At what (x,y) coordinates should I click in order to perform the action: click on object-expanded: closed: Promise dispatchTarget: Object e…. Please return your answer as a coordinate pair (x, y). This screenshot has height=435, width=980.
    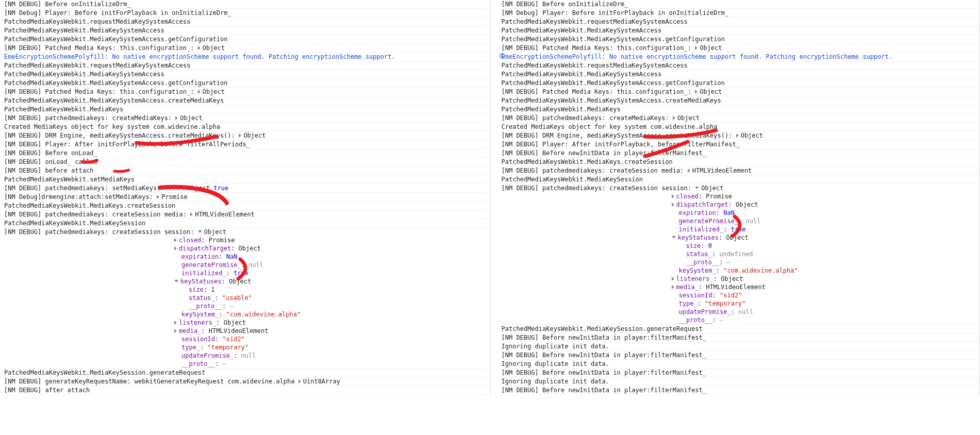
    Looking at the image, I should click on (245, 302).